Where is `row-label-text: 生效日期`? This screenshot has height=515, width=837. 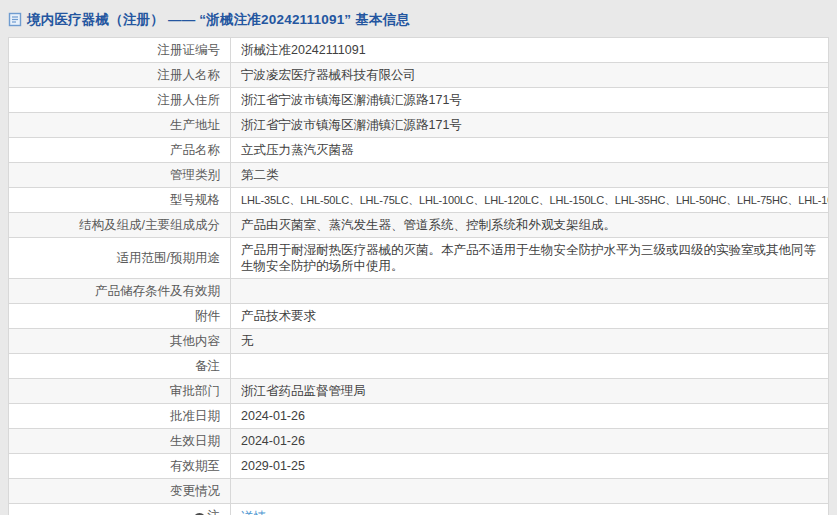 row-label-text: 生效日期 is located at coordinates (195, 441).